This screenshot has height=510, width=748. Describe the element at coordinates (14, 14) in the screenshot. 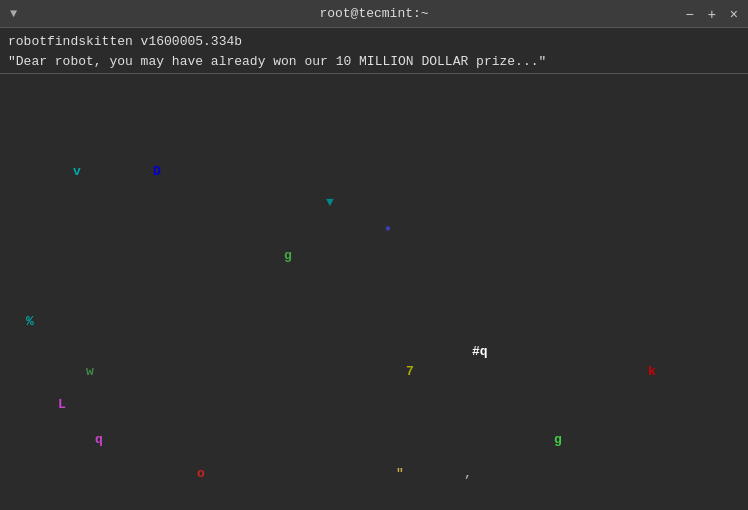

I see `title-bar-left: ▼` at that location.